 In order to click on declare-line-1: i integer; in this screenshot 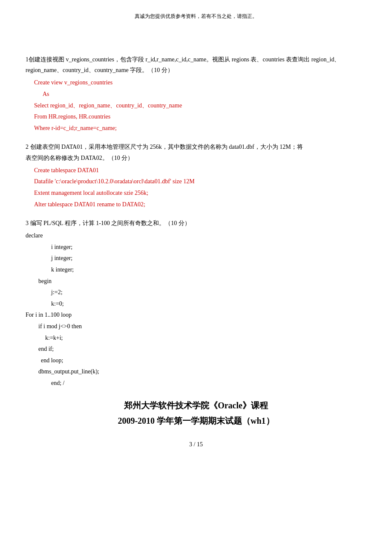, I will do `click(196, 247)`.